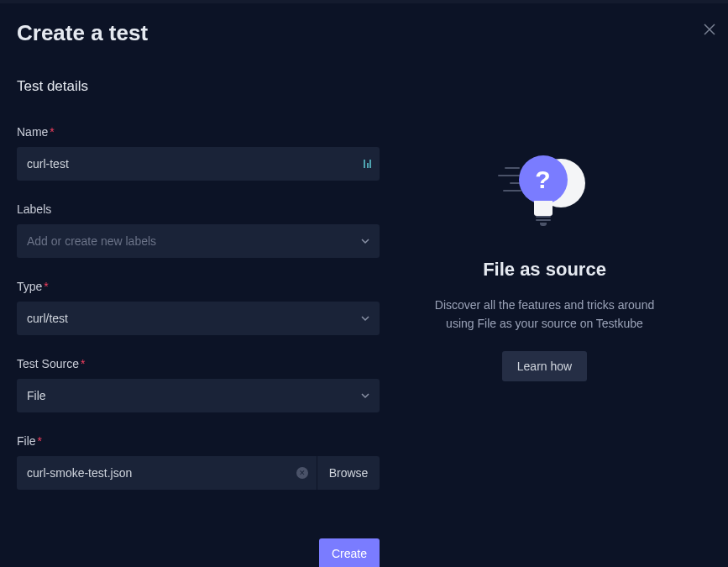 This screenshot has width=728, height=567. Describe the element at coordinates (193, 441) in the screenshot. I see `file-label: File*` at that location.